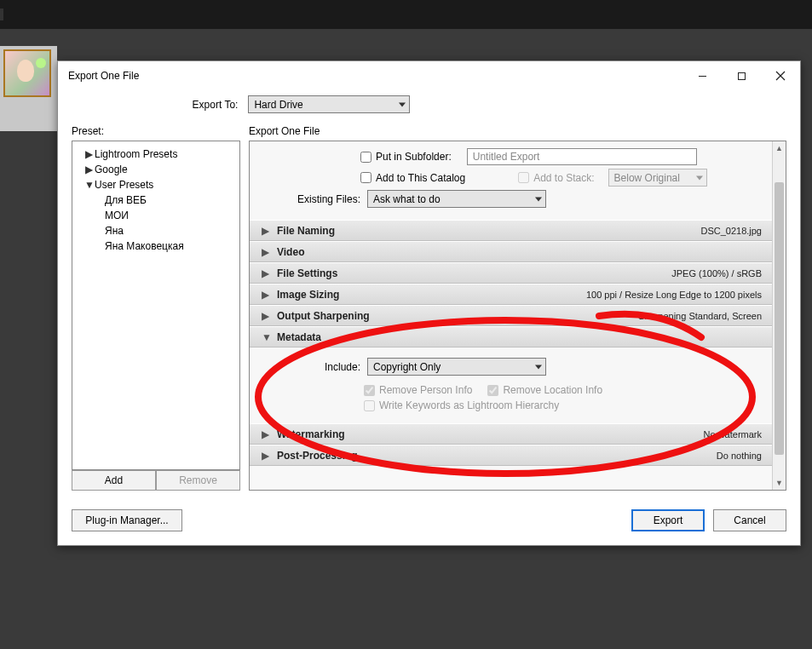 This screenshot has height=649, width=812. What do you see at coordinates (2, 14) in the screenshot?
I see `drag-handle-icon` at bounding box center [2, 14].